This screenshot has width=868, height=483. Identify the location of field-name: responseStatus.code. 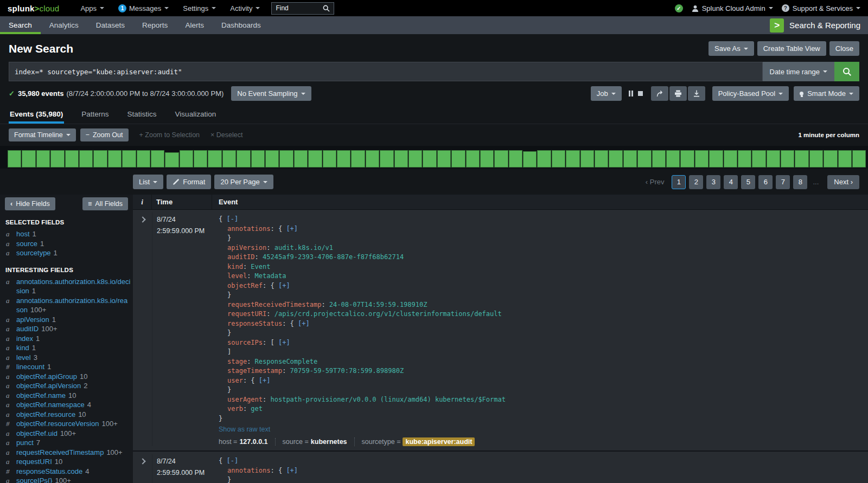
(49, 472).